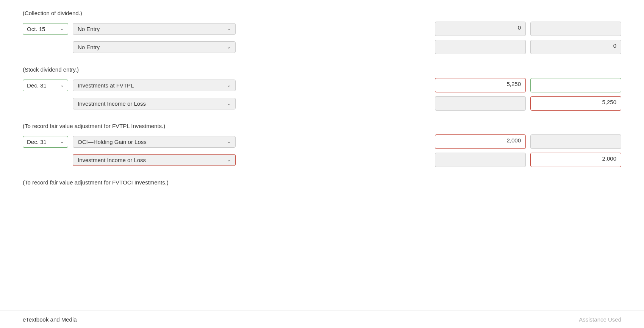 Image resolution: width=644 pixels, height=328 pixels. I want to click on account-fvtpl: Investments at FVTPL ⌄, so click(154, 86).